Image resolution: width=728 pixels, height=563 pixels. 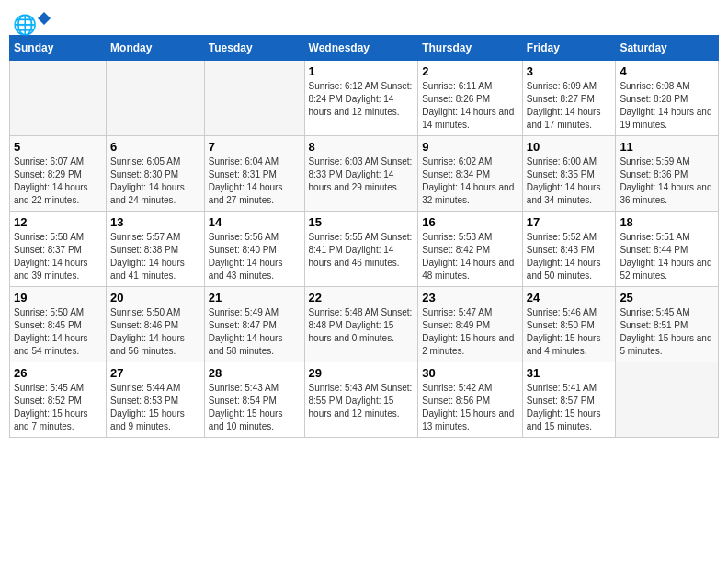 I want to click on day-number: 31, so click(x=570, y=373).